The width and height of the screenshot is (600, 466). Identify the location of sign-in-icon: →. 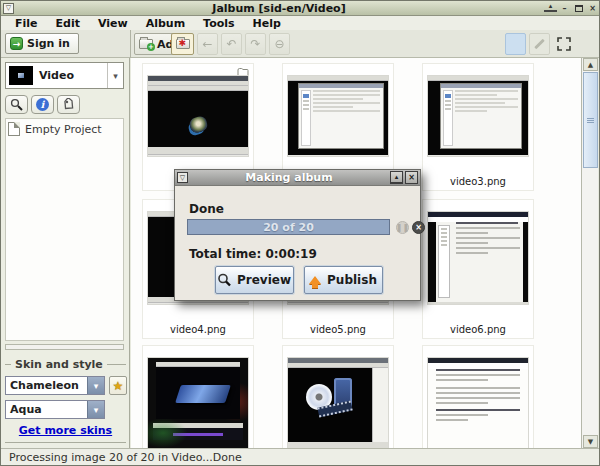
(16, 44).